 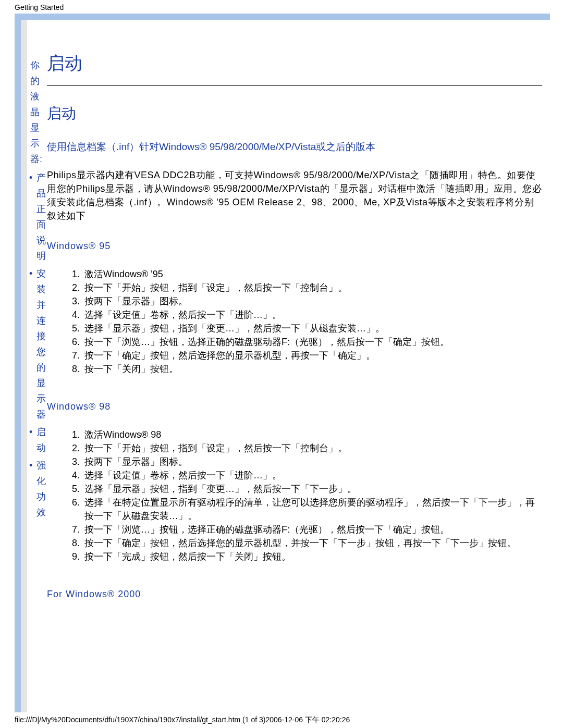 What do you see at coordinates (312, 328) in the screenshot?
I see `list-item: 选择「显示器」按钮，指到「变更…」，然后按一下「从磁盘安装…」。` at bounding box center [312, 328].